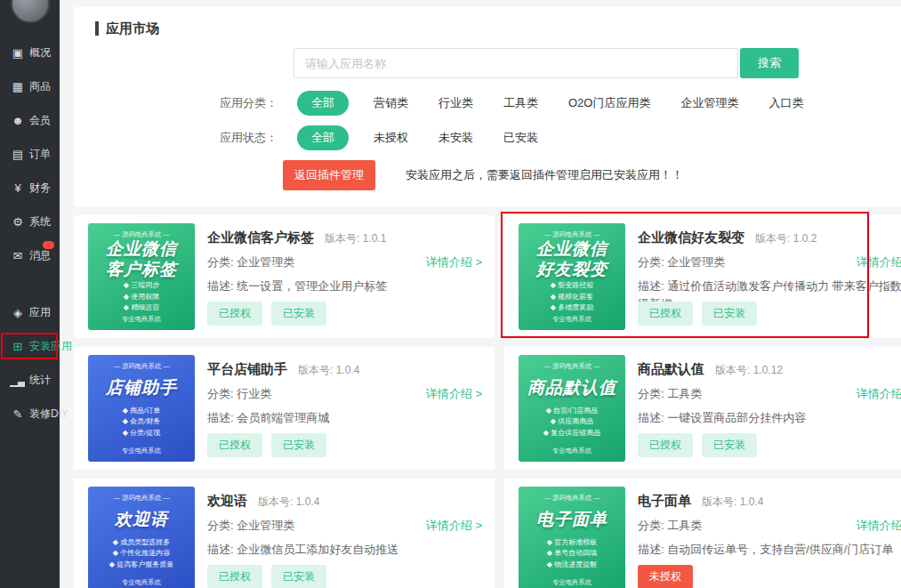  I want to click on app-image: — 源码电商系统 — 电子面单 ◆ 官方标准模板◆ 单号自动回填◆ 物流进度提醒…, so click(572, 537).